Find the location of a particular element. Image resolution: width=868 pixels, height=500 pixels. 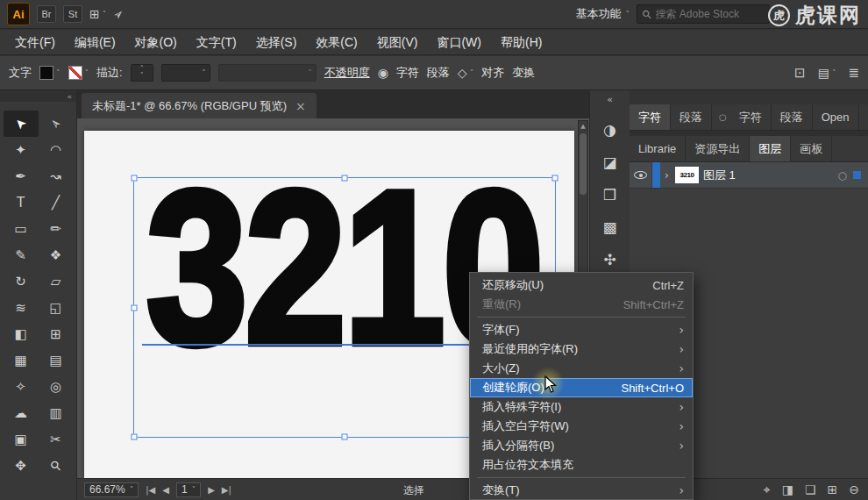

context-menu-item: 还原移动(U)Ctrl+Z is located at coordinates (581, 285).